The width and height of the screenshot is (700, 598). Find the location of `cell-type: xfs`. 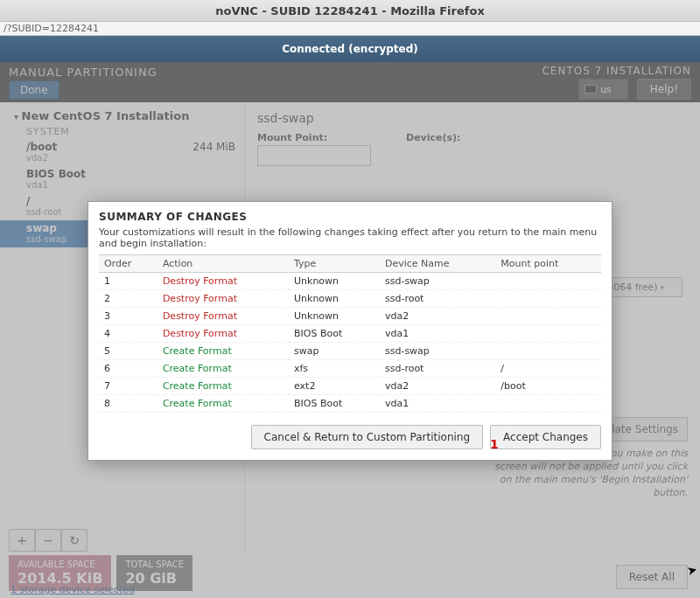

cell-type: xfs is located at coordinates (334, 369).